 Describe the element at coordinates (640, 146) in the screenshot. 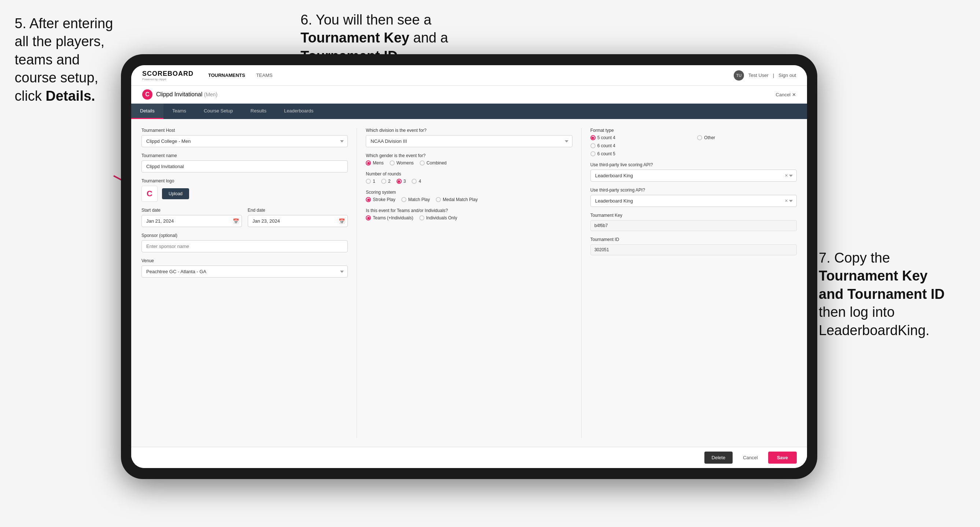

I see `format-6count4: 6 count 4` at that location.